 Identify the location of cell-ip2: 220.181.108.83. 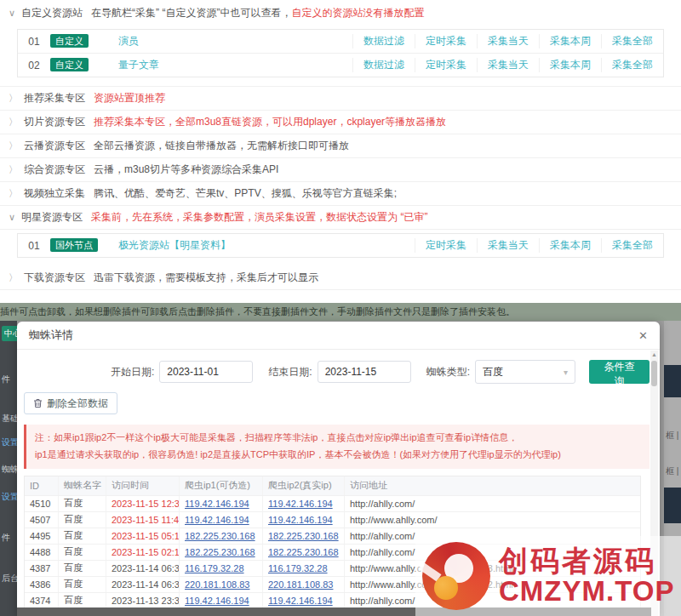
(304, 585).